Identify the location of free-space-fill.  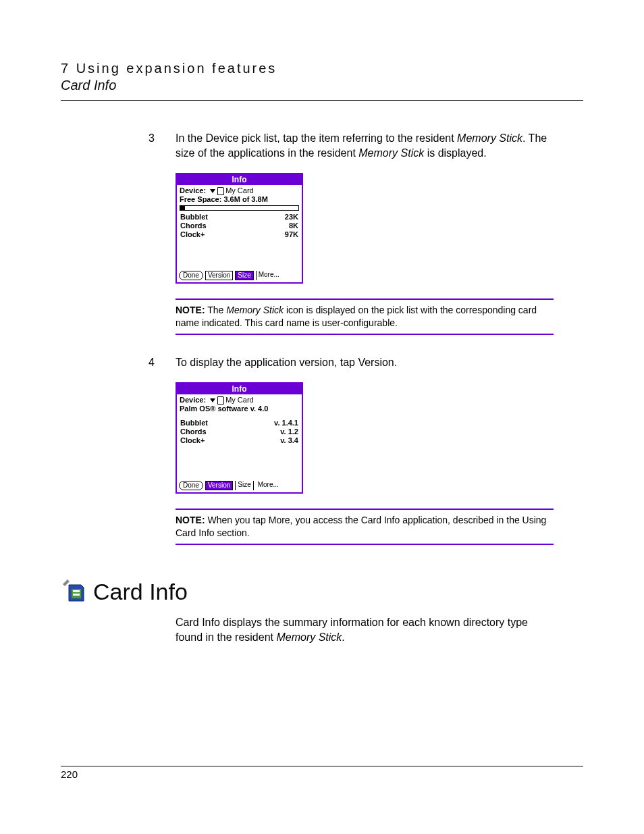
(182, 208).